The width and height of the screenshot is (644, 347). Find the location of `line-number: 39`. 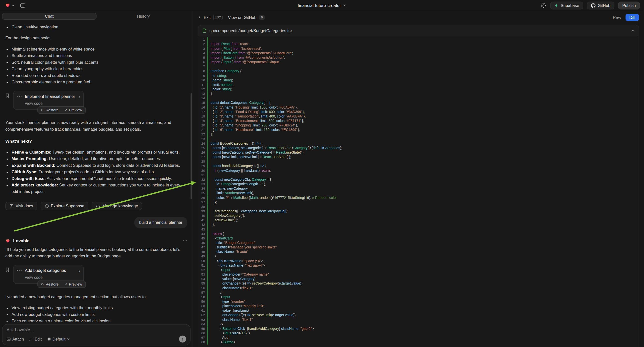

line-number: 39 is located at coordinates (203, 211).